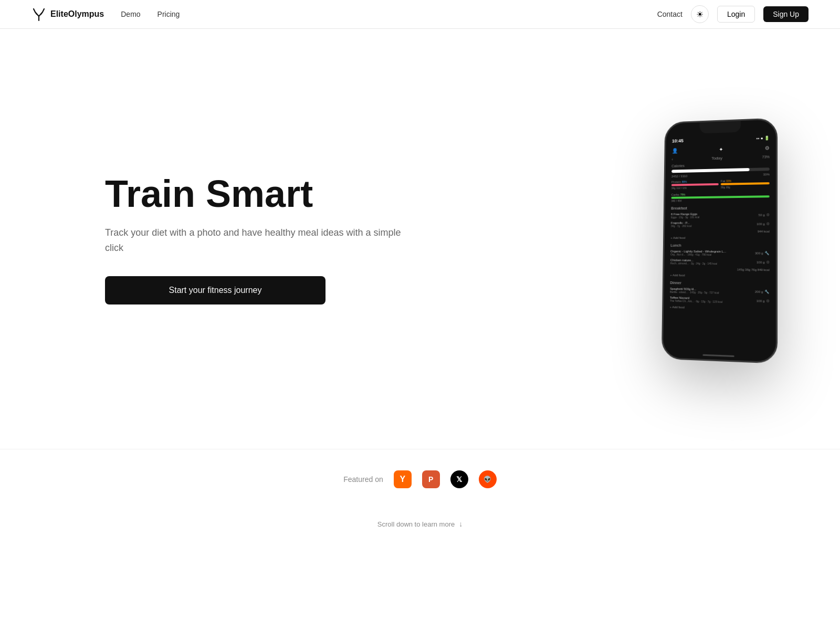 The width and height of the screenshot is (840, 630). Describe the element at coordinates (719, 240) in the screenshot. I see `phone-mockup: 10:45 ▪▪ ● 🔋 👤 ✦ ⚙ ‹ Today 73% Calories` at that location.